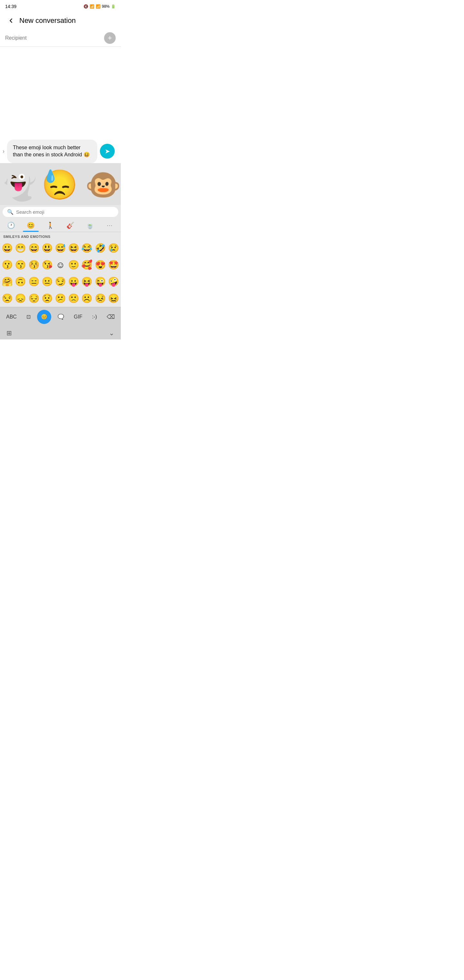 This screenshot has height=980, width=464. I want to click on emoji-kissing-heart: 😘, so click(47, 265).